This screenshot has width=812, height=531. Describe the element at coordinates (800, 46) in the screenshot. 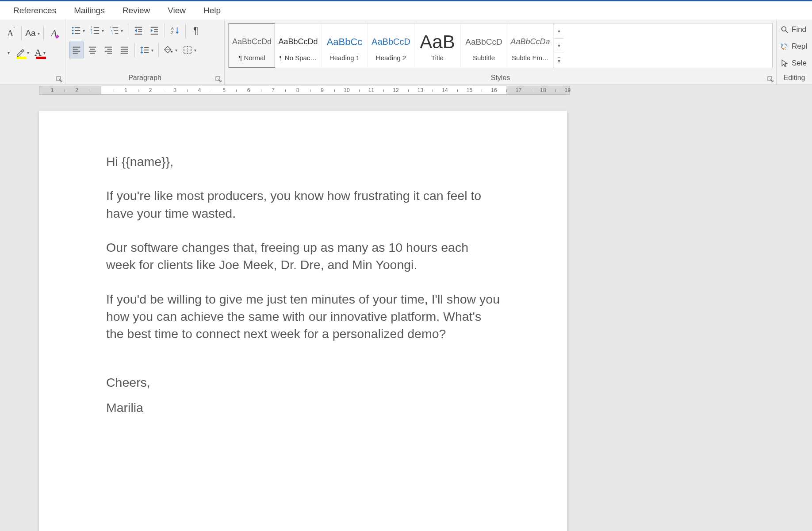

I see `replace-label: Repl` at that location.